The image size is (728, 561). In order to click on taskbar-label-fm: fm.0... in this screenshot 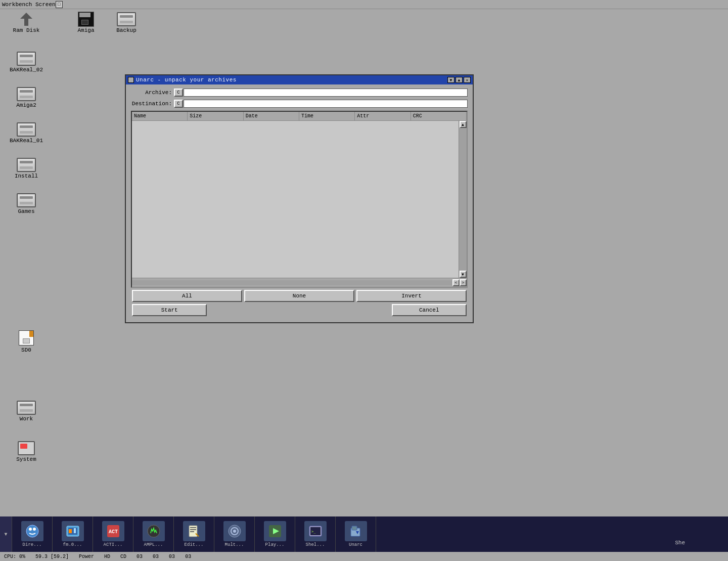, I will do `click(73, 545)`.